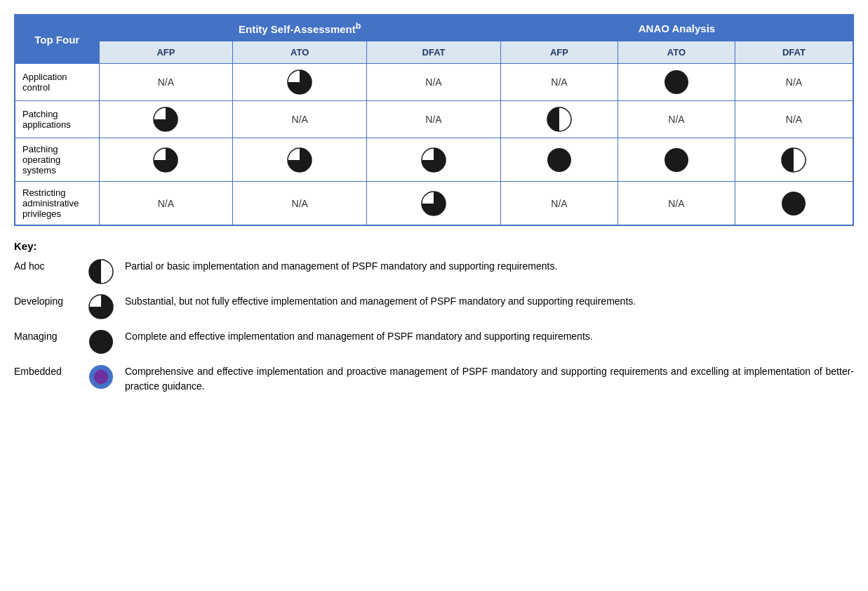  What do you see at coordinates (490, 379) in the screenshot?
I see `key-description-3: Comprehensive and effective implementati…` at bounding box center [490, 379].